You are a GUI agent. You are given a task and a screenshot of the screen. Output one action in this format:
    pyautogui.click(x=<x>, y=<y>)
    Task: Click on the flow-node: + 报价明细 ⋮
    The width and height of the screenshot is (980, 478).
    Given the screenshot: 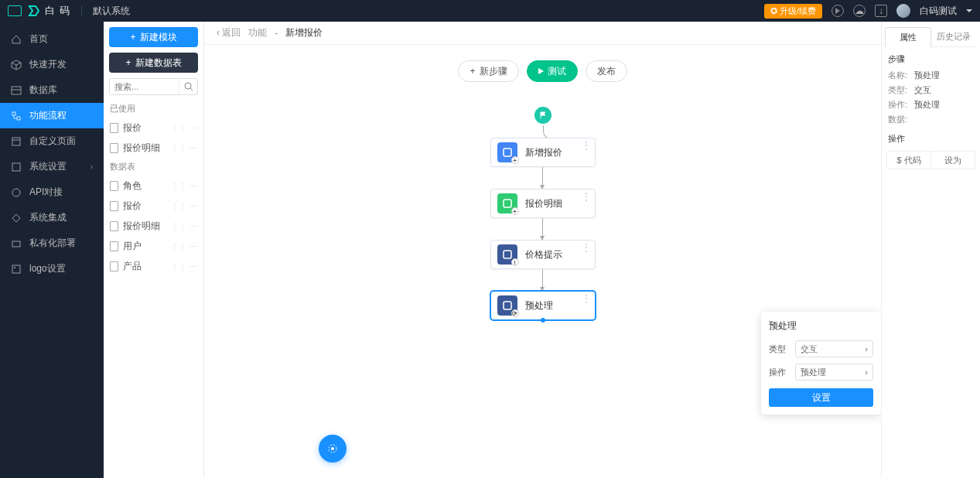 What is the action you would take?
    pyautogui.click(x=543, y=203)
    